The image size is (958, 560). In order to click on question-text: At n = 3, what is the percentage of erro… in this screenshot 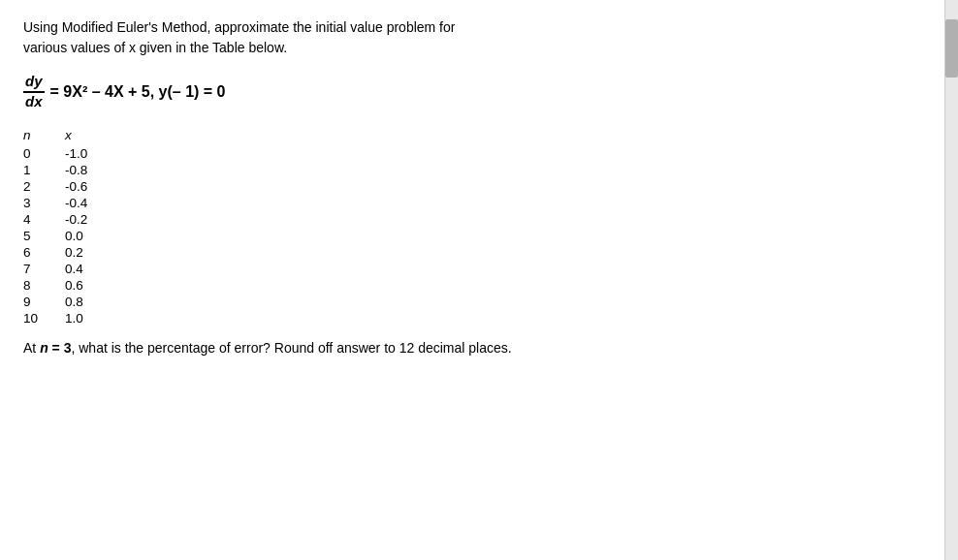, I will do `click(472, 348)`.